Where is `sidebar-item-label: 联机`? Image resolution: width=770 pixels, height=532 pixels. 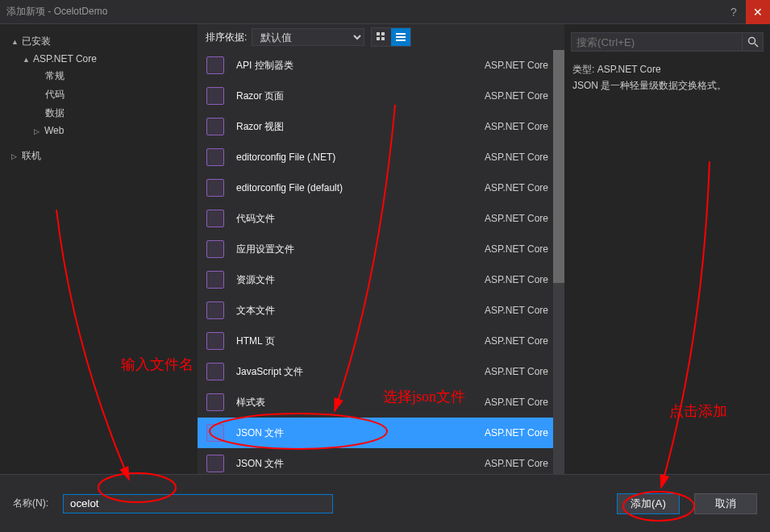
sidebar-item-label: 联机 is located at coordinates (31, 156).